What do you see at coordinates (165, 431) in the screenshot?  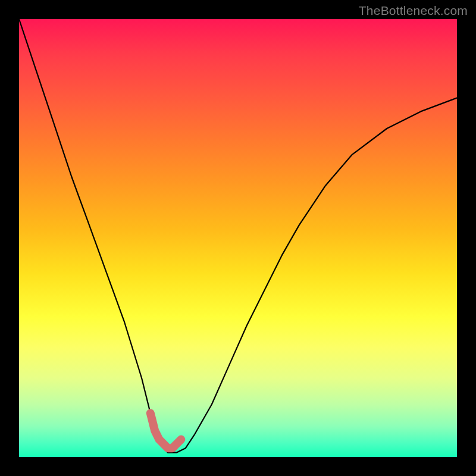 I see `highlight-segment-line` at bounding box center [165, 431].